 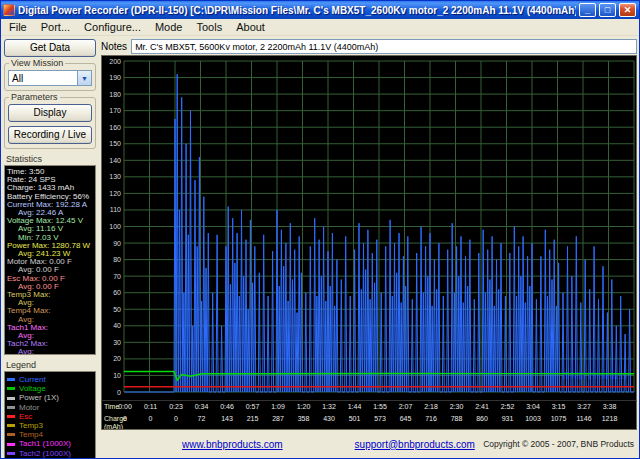 I want to click on svg-text: 130, so click(x=115, y=176).